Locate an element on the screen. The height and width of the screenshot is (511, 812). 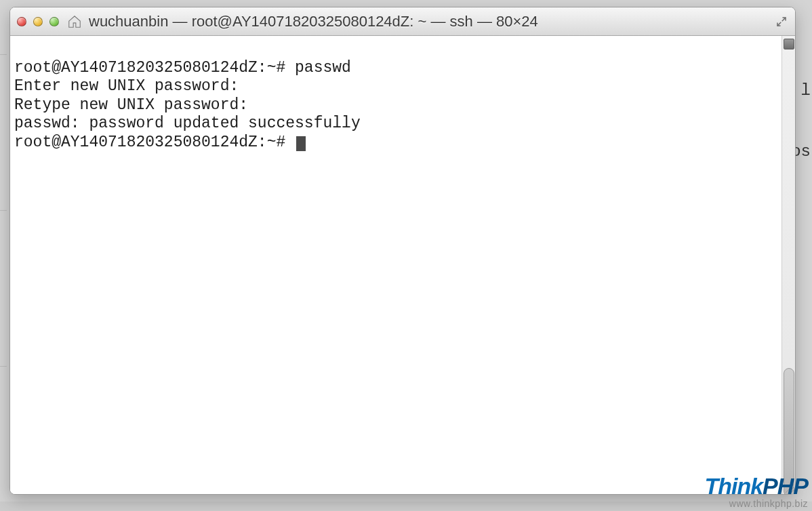
terminal-line: root@AY14071820325080124dZ:~# passwd is located at coordinates (183, 68).